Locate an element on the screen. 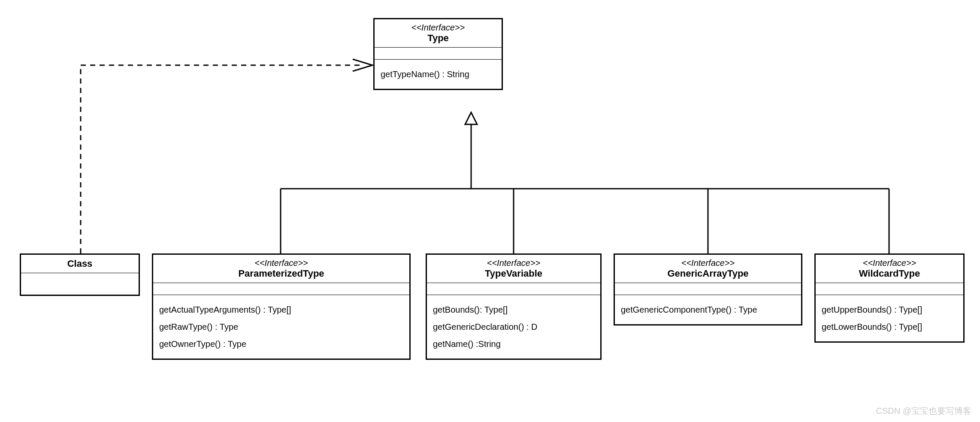 The image size is (980, 422). watermark-text: CSDN @宝宝也要写博客 is located at coordinates (923, 411).